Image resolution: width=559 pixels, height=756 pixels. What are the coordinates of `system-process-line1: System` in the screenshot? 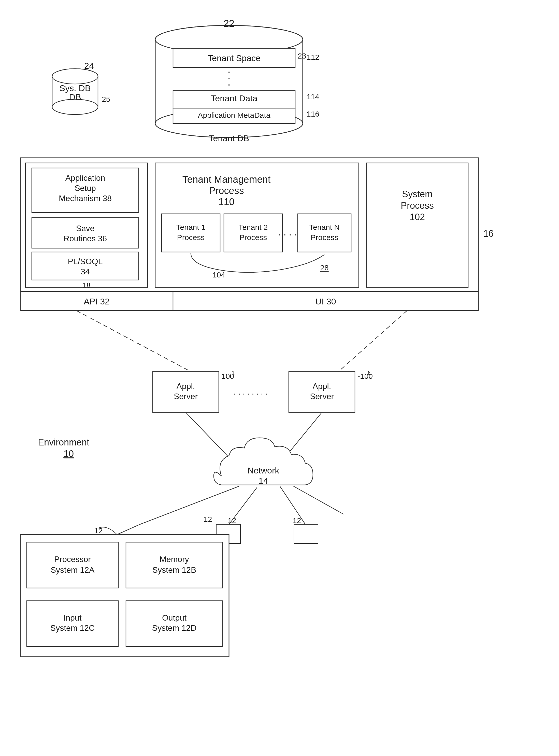 It's located at (417, 194).